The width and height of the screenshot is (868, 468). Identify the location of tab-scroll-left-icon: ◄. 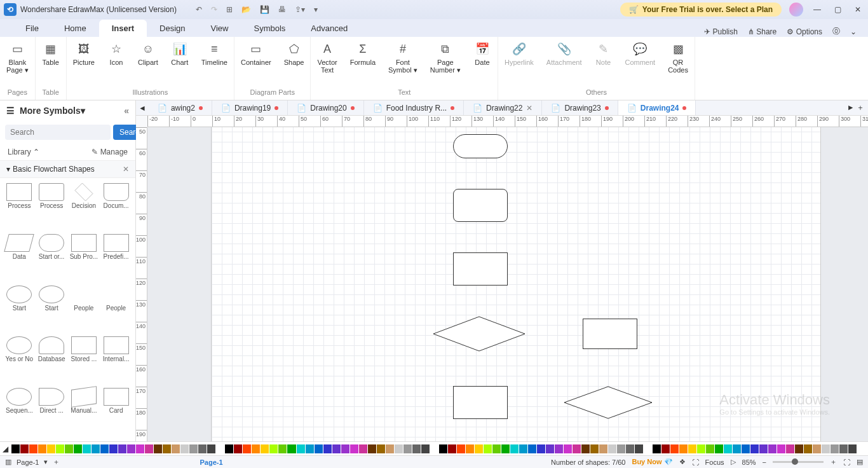
(142, 108).